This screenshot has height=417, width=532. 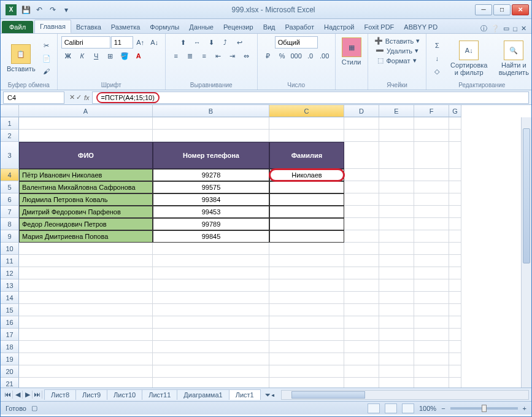 I want to click on underline-icon: Ч, so click(x=96, y=56).